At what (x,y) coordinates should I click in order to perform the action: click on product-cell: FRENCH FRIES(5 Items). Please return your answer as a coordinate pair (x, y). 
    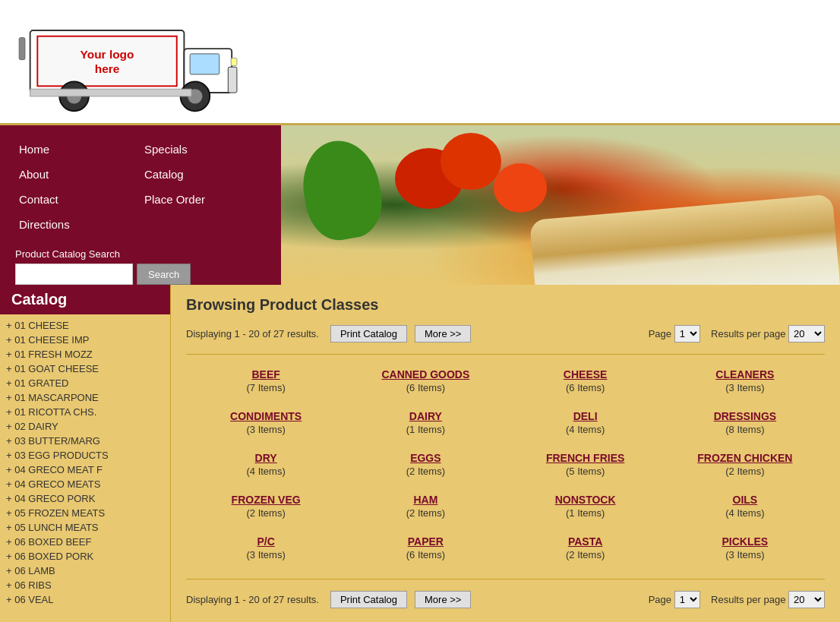
    Looking at the image, I should click on (586, 465).